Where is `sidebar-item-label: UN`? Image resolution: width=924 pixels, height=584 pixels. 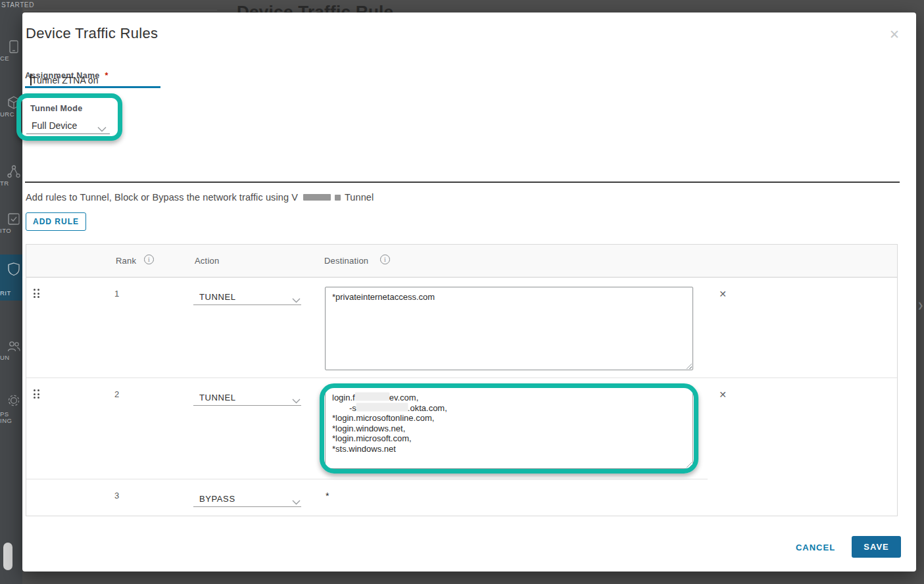
sidebar-item-label: UN is located at coordinates (5, 358).